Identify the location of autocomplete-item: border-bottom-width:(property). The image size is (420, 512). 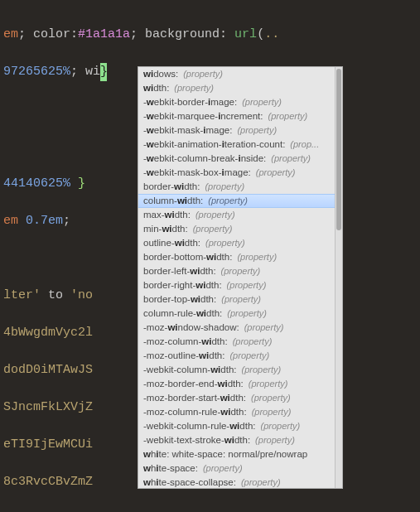
(240, 257).